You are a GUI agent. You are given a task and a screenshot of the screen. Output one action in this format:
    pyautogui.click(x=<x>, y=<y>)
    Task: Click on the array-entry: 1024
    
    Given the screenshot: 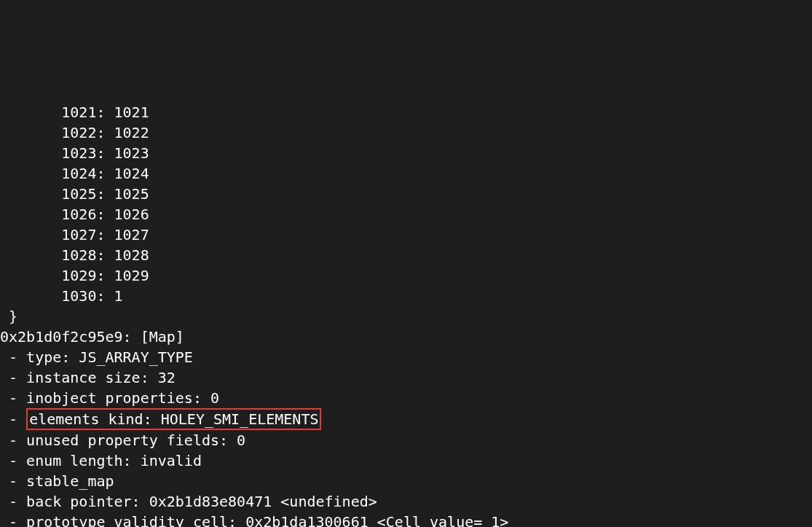 What is the action you would take?
    pyautogui.click(x=406, y=173)
    